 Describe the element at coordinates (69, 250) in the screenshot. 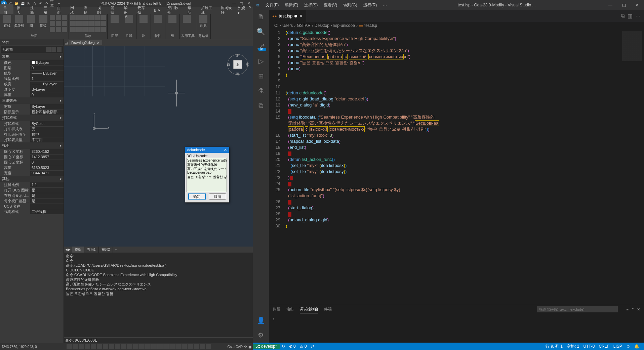

I see `tab-next-icon: ▶` at that location.